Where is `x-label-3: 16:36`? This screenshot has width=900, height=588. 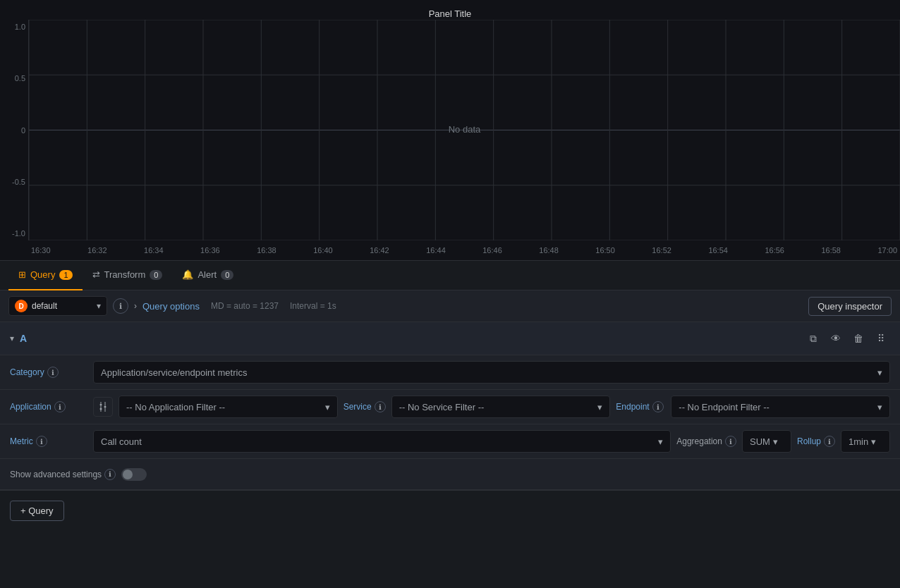
x-label-3: 16:36 is located at coordinates (210, 250).